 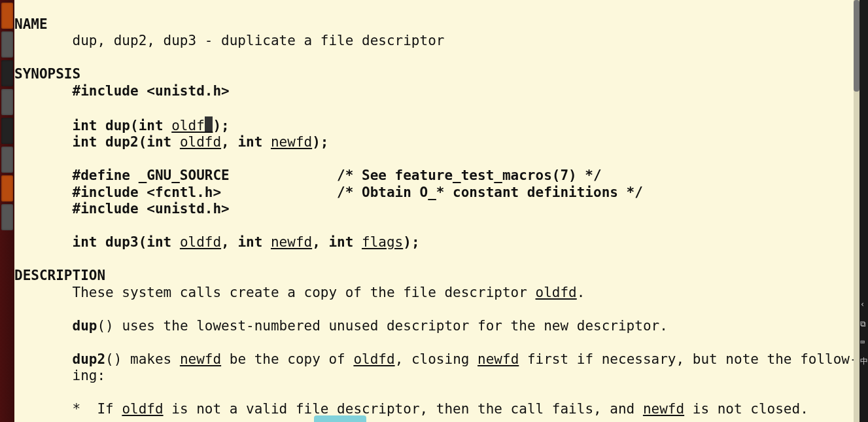 What do you see at coordinates (97, 142) in the screenshot?
I see `sig-dup2-pre: int dup2(int` at bounding box center [97, 142].